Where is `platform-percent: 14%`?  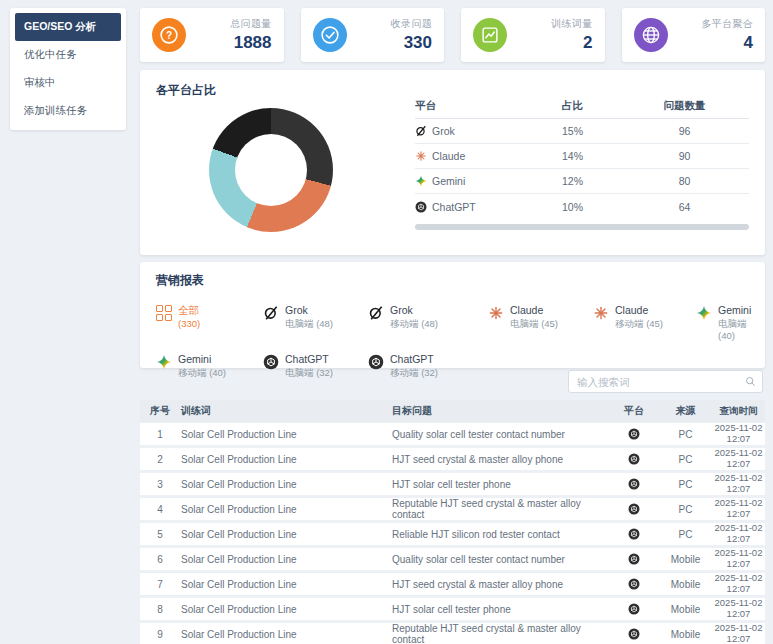
platform-percent: 14% is located at coordinates (572, 156).